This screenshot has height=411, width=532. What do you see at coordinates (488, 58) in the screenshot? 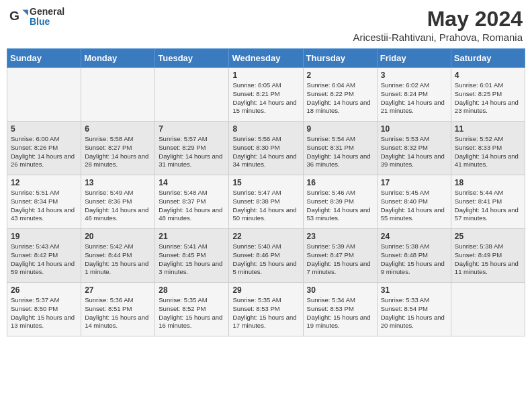
I see `day-of-week-header: Saturday` at bounding box center [488, 58].